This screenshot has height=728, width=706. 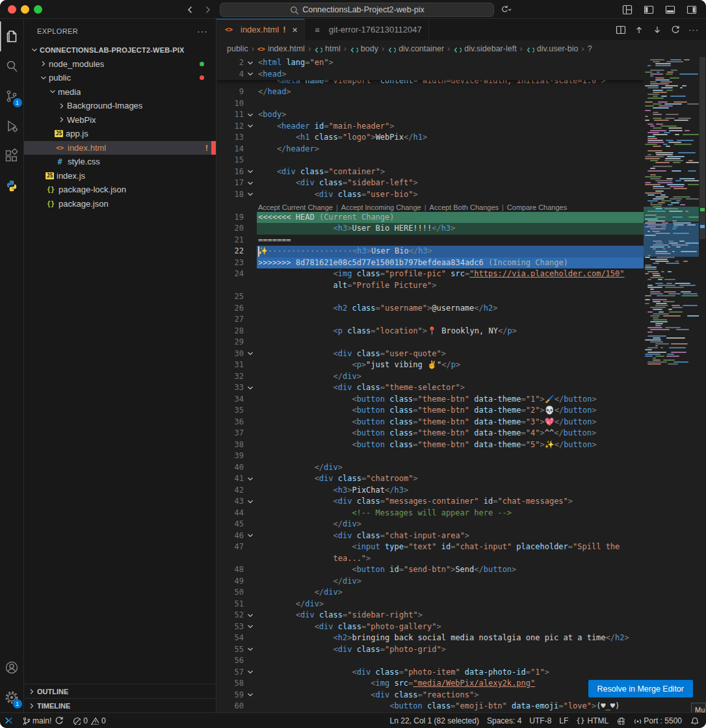 What do you see at coordinates (620, 720) in the screenshot?
I see `status-browser-preview` at bounding box center [620, 720].